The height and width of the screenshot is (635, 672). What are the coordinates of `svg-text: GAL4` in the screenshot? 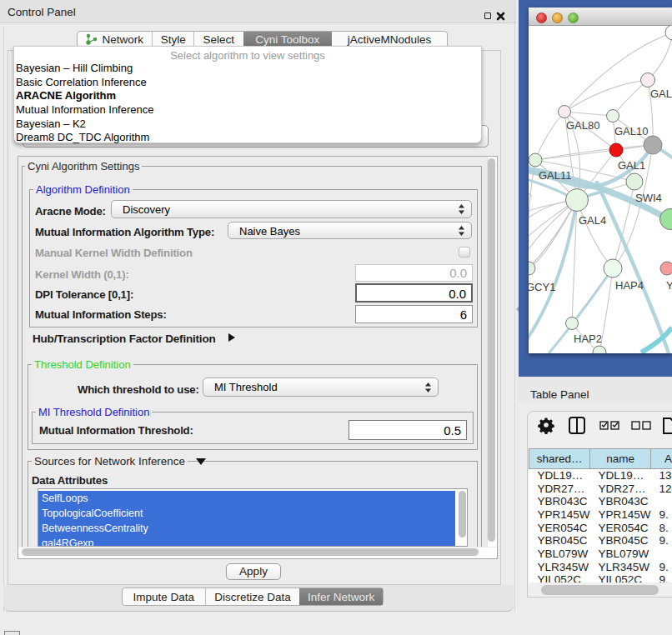 It's located at (592, 220).